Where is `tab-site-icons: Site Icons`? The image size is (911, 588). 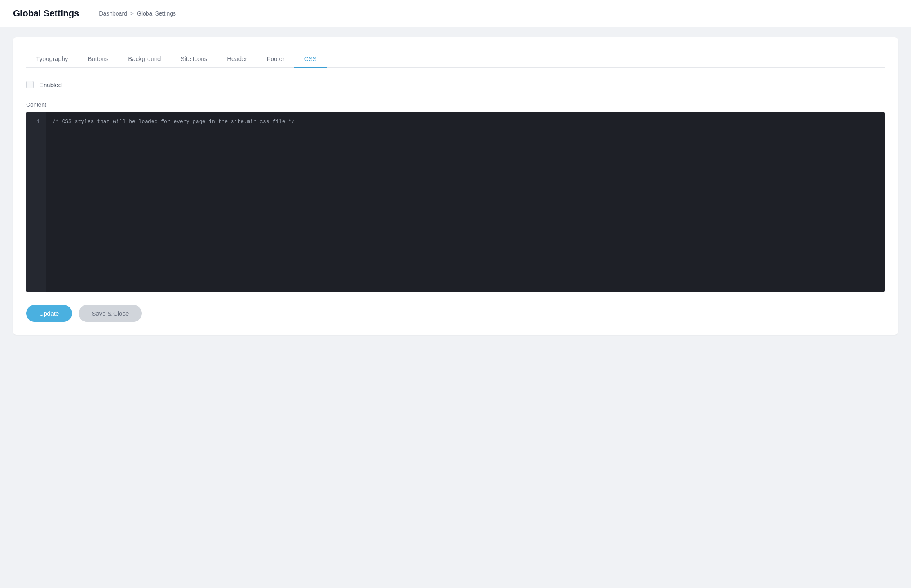 tab-site-icons: Site Icons is located at coordinates (194, 59).